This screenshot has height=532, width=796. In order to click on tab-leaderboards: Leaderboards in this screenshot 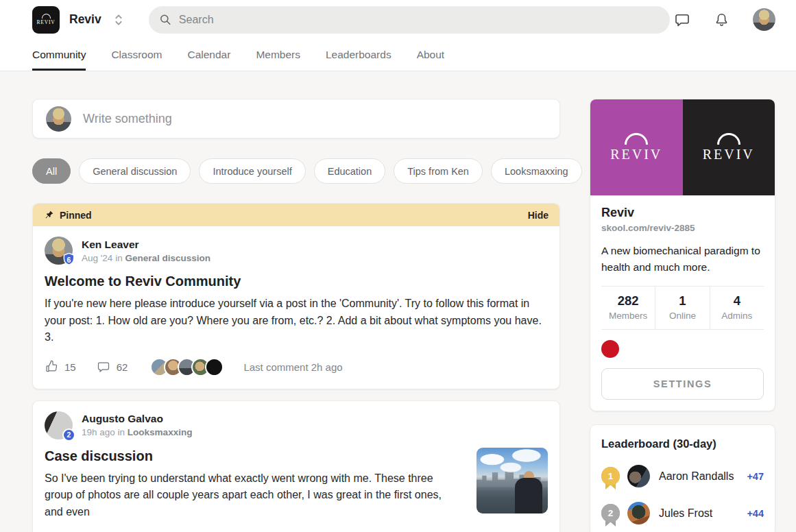, I will do `click(359, 55)`.